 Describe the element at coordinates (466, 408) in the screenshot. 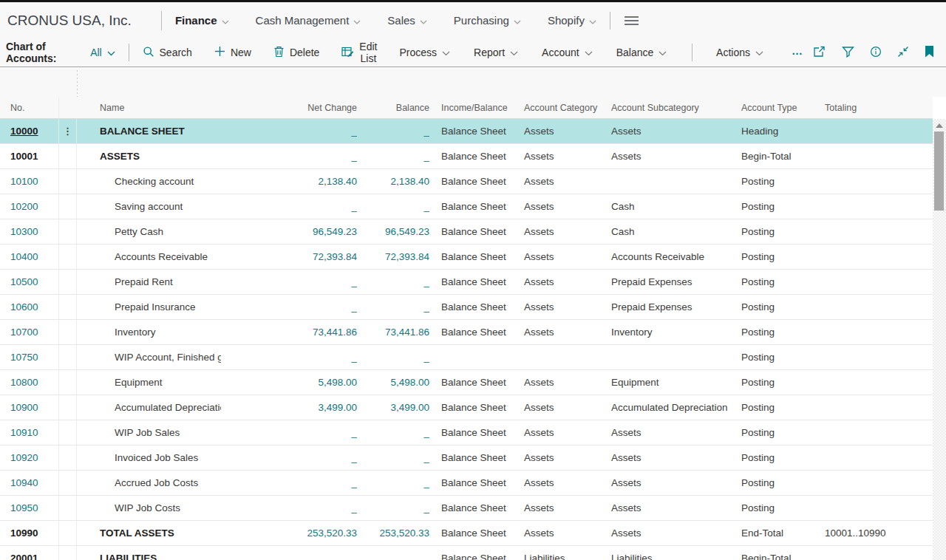

I see `table-row: 10900Accumulated Depreciation3,499.003,4…` at that location.